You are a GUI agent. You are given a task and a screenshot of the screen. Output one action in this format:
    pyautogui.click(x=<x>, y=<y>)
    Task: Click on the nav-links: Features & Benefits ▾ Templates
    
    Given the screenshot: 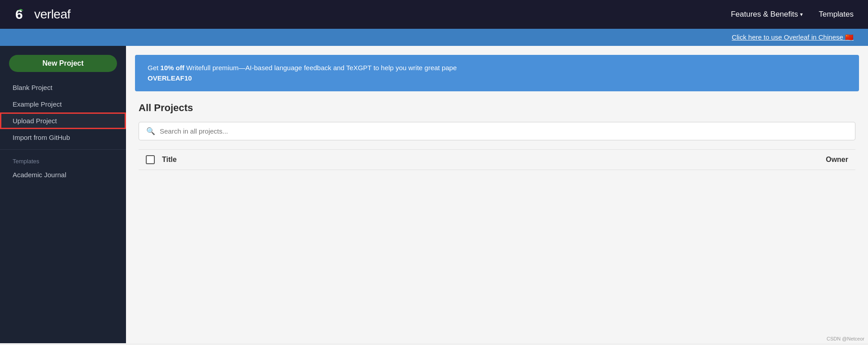 What is the action you would take?
    pyautogui.click(x=792, y=14)
    